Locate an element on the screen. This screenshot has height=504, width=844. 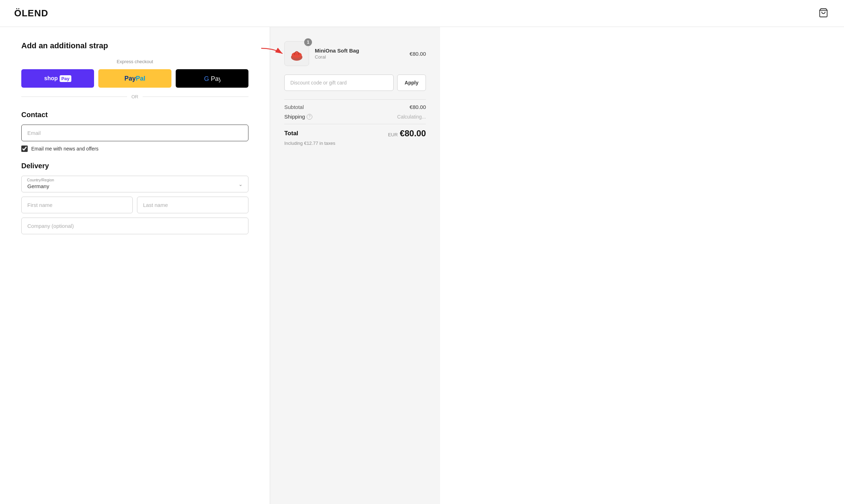
total-value-group: EUR €80.00 is located at coordinates (407, 133).